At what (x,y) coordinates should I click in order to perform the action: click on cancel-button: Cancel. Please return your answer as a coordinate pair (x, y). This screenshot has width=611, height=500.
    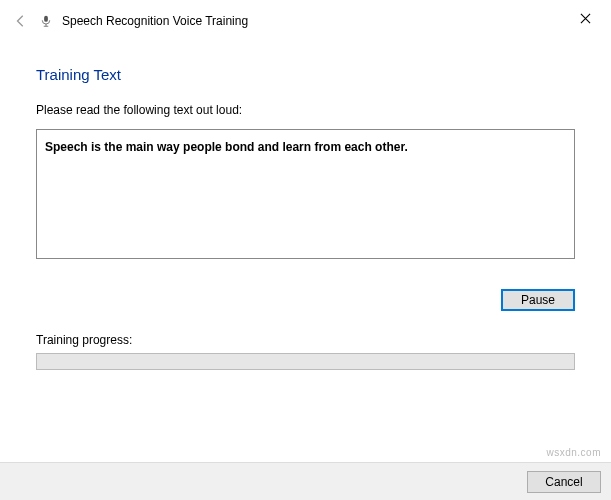
    Looking at the image, I should click on (564, 482).